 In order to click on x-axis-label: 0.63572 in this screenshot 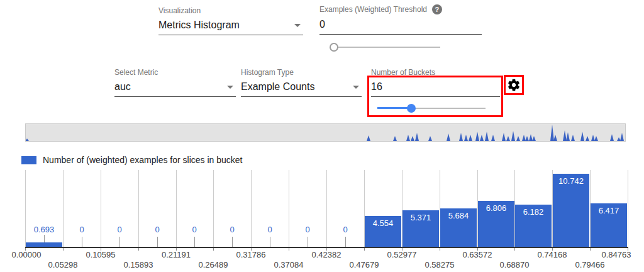, I will do `click(477, 254)`.